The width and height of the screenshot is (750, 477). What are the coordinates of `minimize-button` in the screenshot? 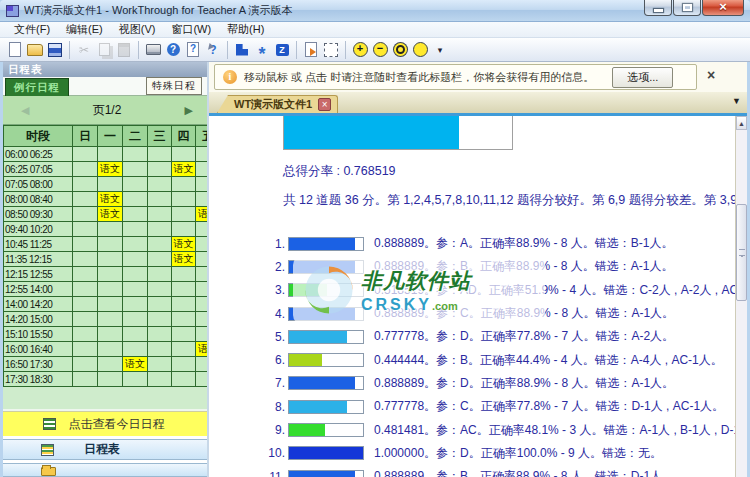 It's located at (658, 8).